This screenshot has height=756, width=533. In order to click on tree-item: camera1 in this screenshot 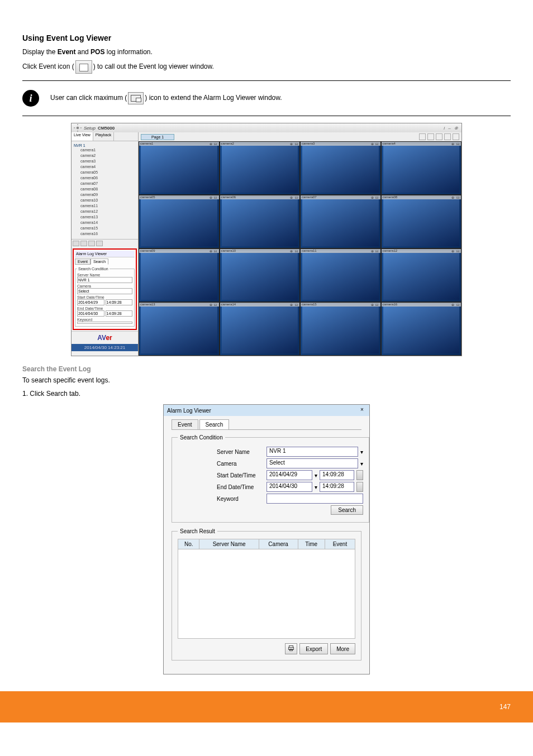, I will do `click(105, 150)`.